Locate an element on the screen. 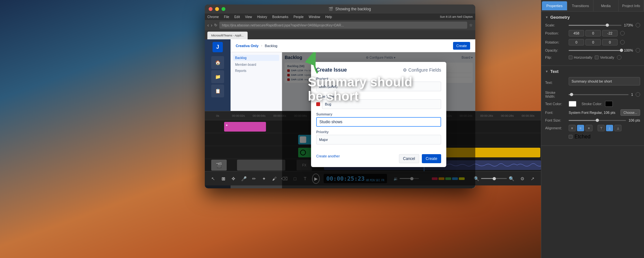  rot-x-input: 0 is located at coordinates (576, 42).